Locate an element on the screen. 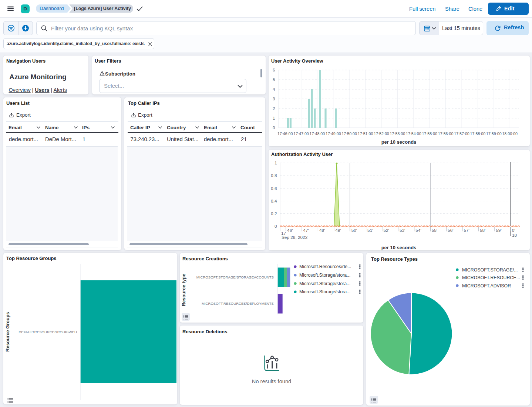  svg-text: 17:57:00 is located at coordinates (462, 134).